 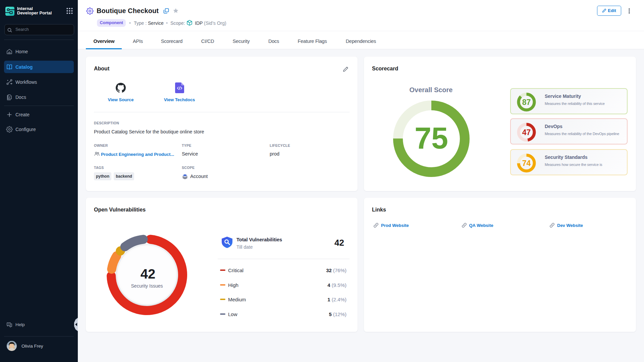 I want to click on svg-text: 87, so click(x=527, y=102).